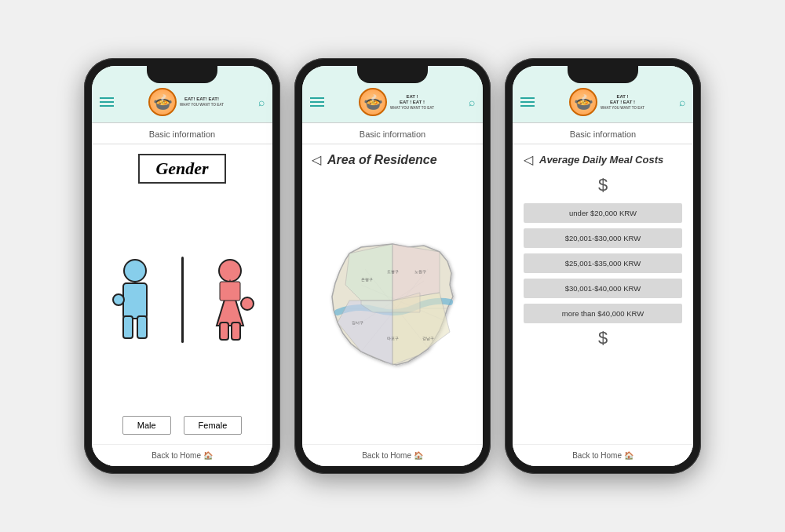  I want to click on cost-option-3: $25,001-$35,000 KRW, so click(603, 264).